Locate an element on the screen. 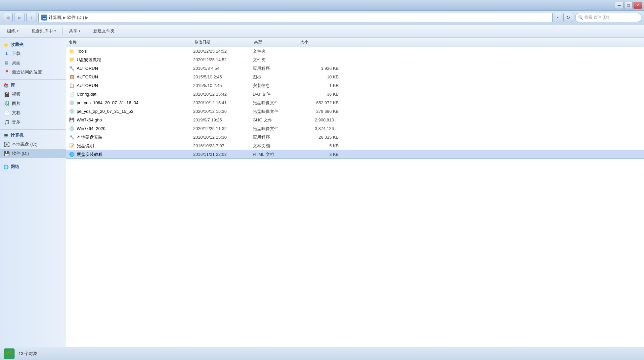 The image size is (644, 360). file-name-text: AUTORUN is located at coordinates (87, 77).